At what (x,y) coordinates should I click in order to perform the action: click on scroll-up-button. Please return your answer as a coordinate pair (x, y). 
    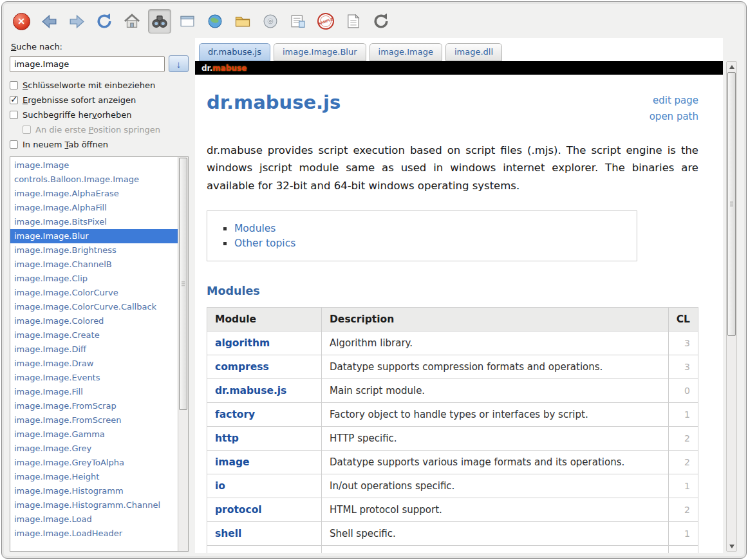
    Looking at the image, I should click on (731, 67).